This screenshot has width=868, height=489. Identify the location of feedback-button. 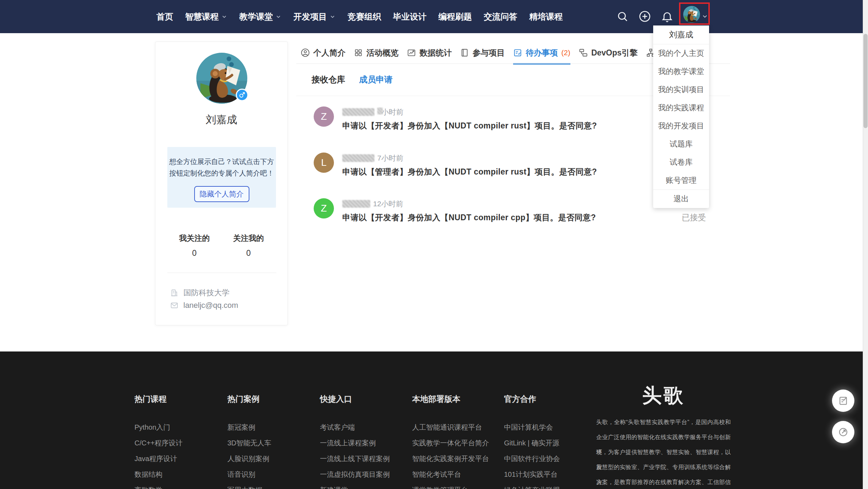
(843, 401).